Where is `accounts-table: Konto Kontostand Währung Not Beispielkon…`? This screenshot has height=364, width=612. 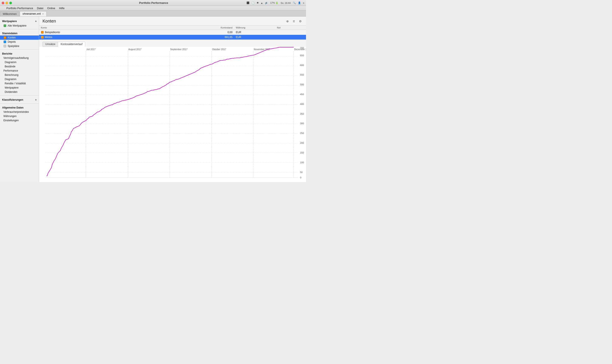 accounts-table: Konto Kontostand Währung Not Beispielkon… is located at coordinates (173, 33).